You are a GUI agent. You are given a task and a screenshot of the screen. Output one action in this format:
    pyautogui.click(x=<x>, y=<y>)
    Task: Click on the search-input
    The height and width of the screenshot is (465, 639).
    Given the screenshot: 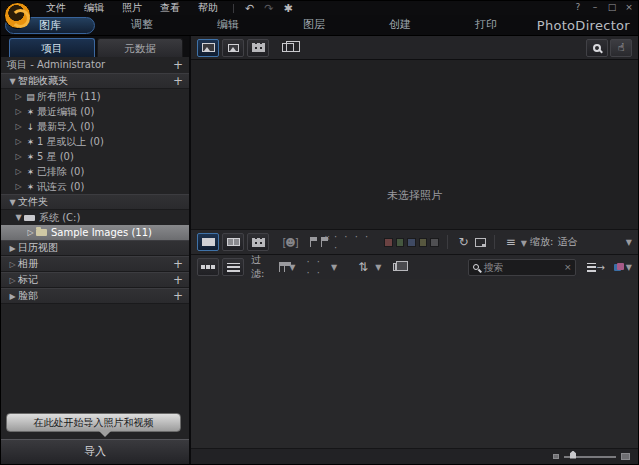 What is the action you would take?
    pyautogui.click(x=521, y=268)
    